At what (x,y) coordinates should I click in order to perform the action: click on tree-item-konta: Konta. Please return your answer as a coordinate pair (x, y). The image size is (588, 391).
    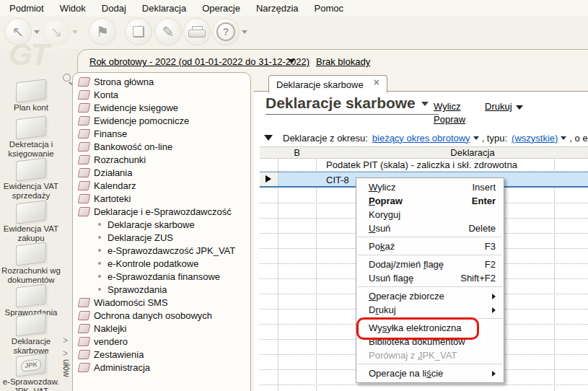
    Looking at the image, I should click on (162, 95).